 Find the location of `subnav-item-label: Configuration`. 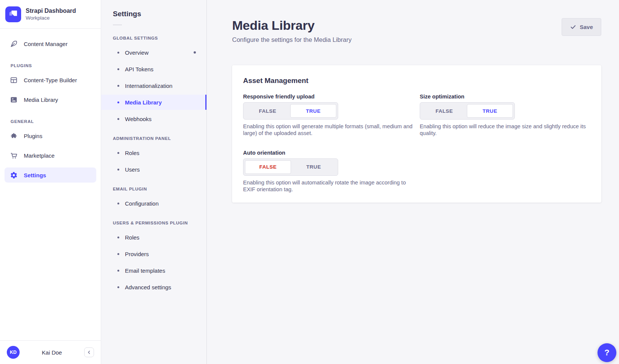

subnav-item-label: Configuration is located at coordinates (142, 204).